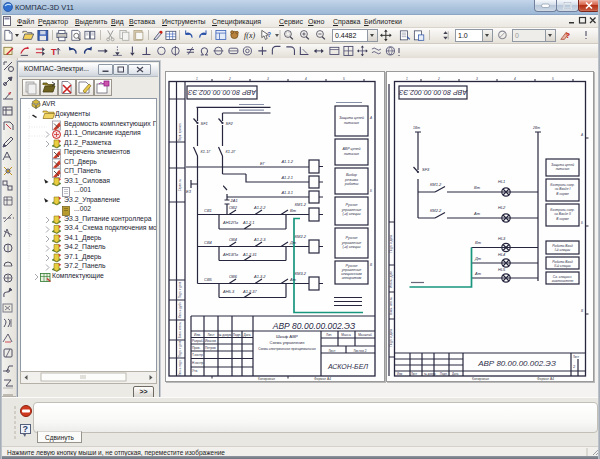 This screenshot has height=459, width=600. What do you see at coordinates (502, 208) in the screenshot?
I see `svg-text: НL2` at bounding box center [502, 208].